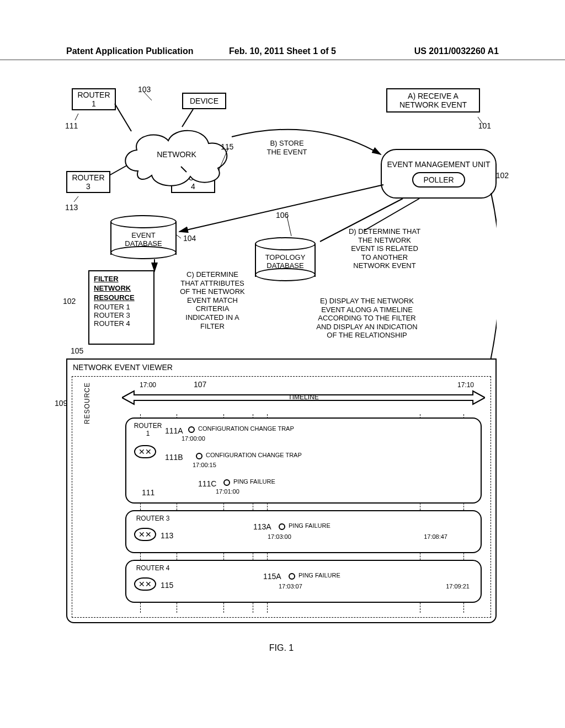 The image size is (565, 728). Describe the element at coordinates (263, 527) in the screenshot. I see `ref-113A: 113A` at that location.